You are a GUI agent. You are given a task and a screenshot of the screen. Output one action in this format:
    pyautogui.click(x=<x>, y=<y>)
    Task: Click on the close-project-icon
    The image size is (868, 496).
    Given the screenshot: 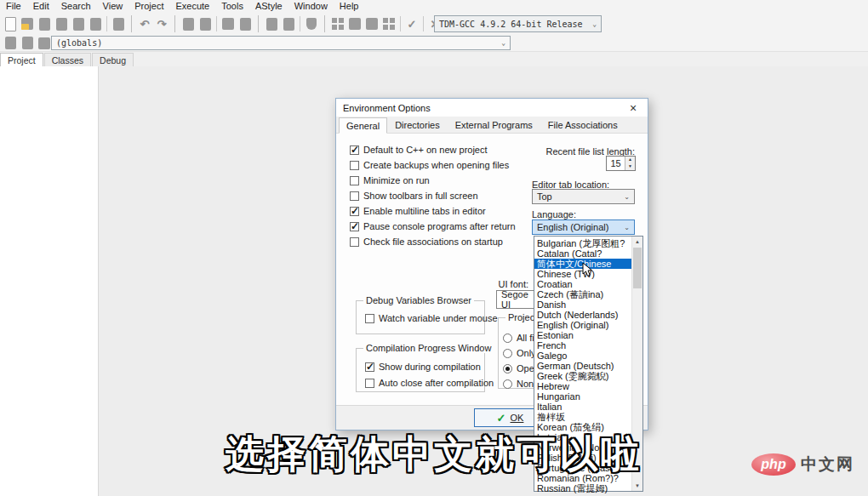 What is the action you would take?
    pyautogui.click(x=389, y=24)
    